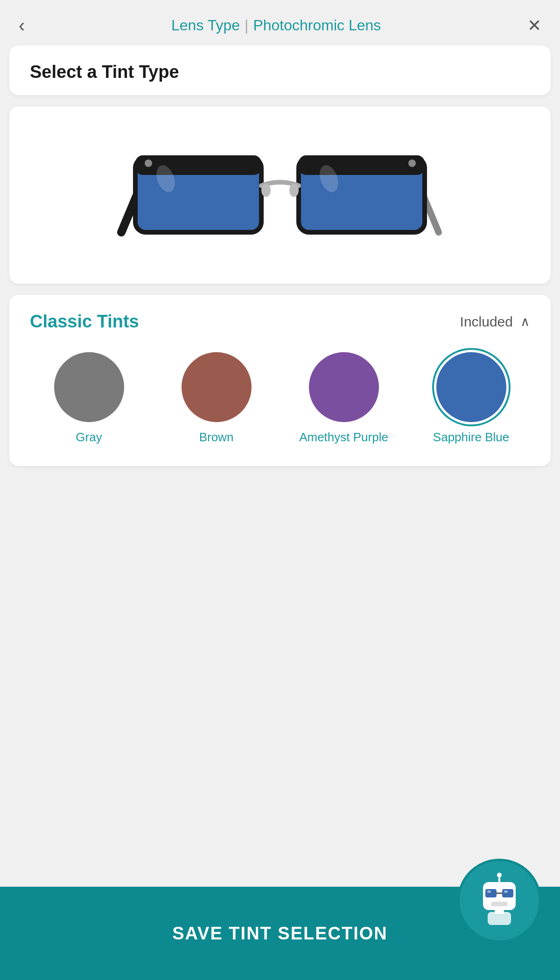 This screenshot has height=980, width=560. Describe the element at coordinates (486, 322) in the screenshot. I see `tints-badge-text: Included` at that location.